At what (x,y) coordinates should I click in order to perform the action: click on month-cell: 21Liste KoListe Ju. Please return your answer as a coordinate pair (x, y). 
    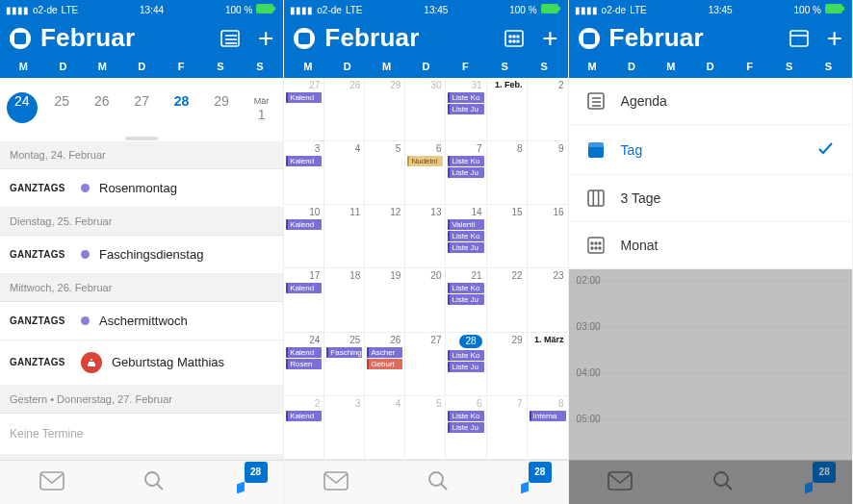
    Looking at the image, I should click on (466, 300).